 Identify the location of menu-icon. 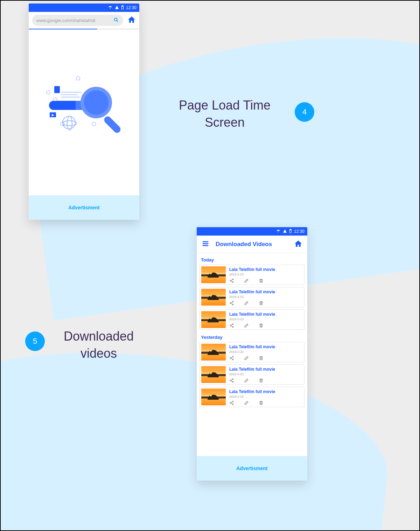
(205, 244).